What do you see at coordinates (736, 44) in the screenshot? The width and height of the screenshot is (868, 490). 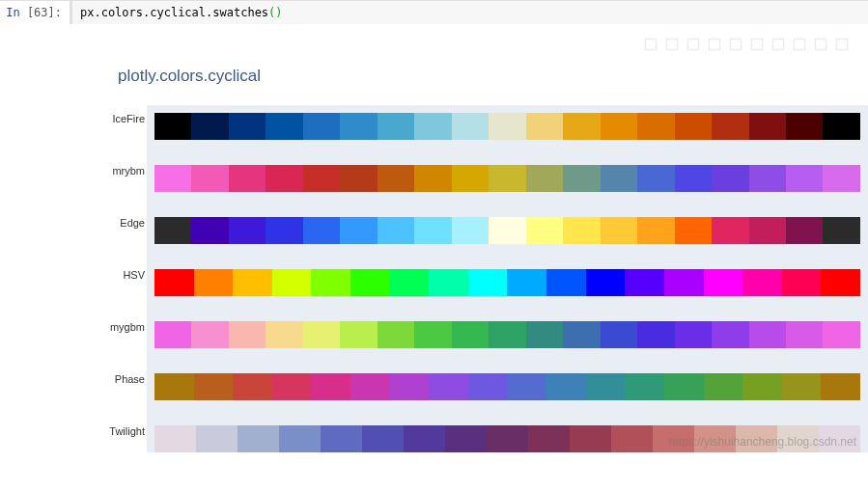 I see `lasso-icon` at bounding box center [736, 44].